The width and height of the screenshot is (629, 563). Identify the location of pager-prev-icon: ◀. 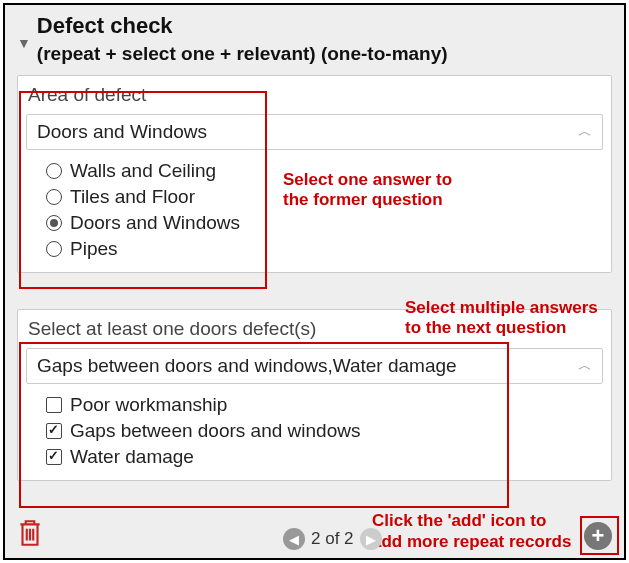
(294, 539).